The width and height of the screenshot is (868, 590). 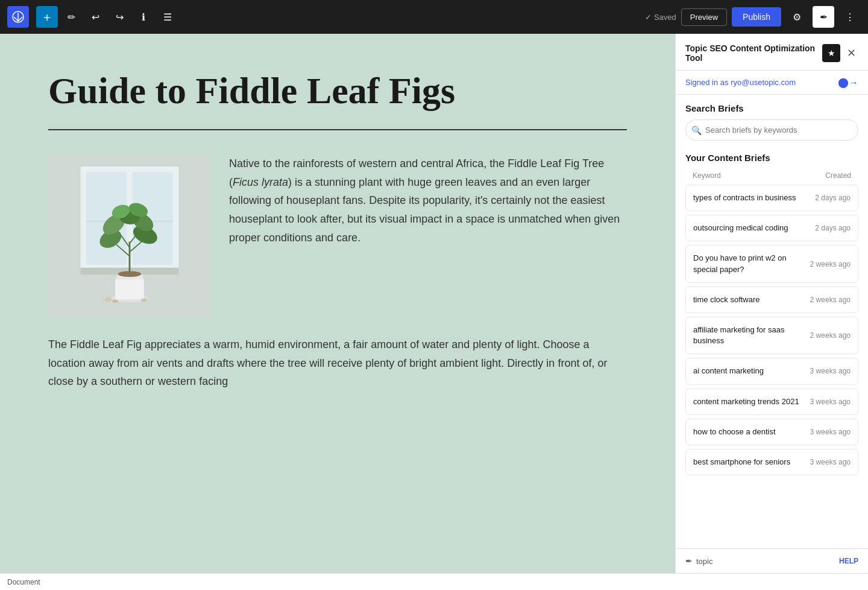 I want to click on brief-keyword: Do you have to print w2 on special paper…, so click(x=749, y=264).